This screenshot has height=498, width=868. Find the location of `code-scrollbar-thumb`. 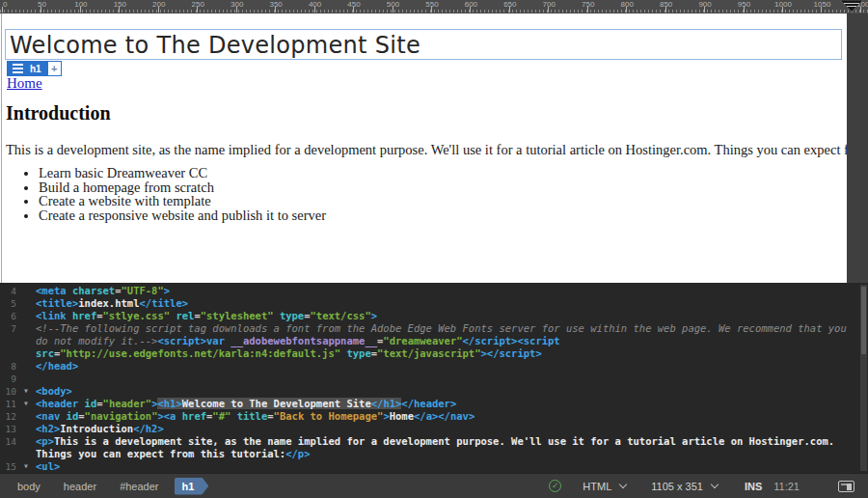

code-scrollbar-thumb is located at coordinates (864, 320).